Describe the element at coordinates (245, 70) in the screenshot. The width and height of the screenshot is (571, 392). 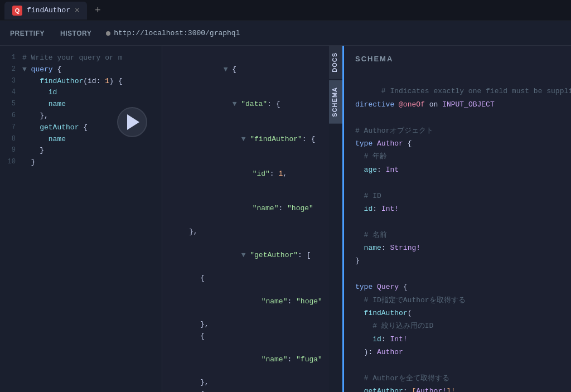
I see `result-line: ▼ {` at that location.